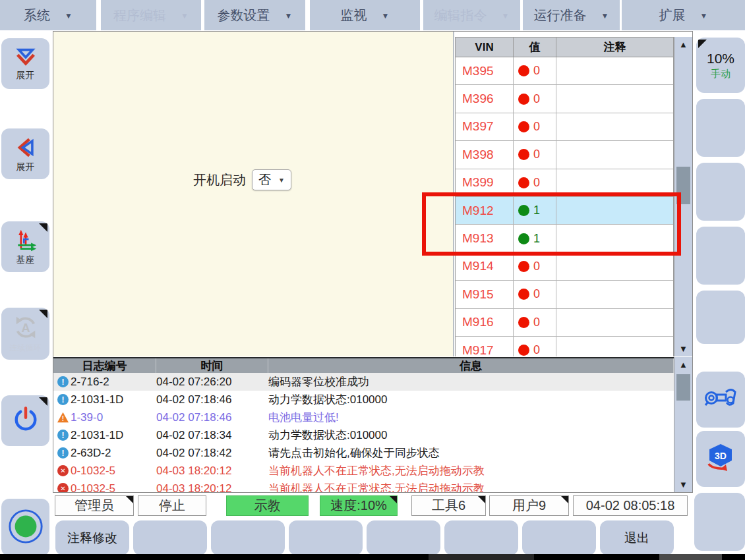 This screenshot has width=745, height=560. What do you see at coordinates (272, 180) in the screenshot?
I see `startup-select: 否 ▼` at bounding box center [272, 180].